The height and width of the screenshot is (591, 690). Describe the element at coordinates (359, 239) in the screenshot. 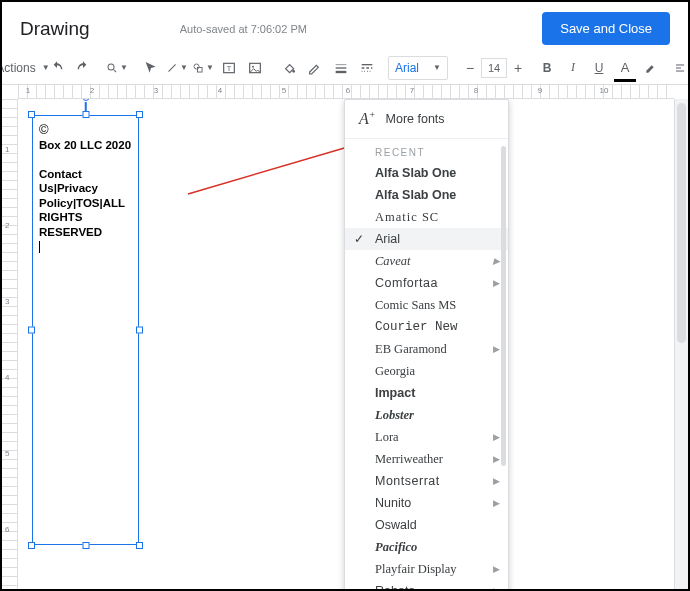

I see `check-icon: ✓` at that location.